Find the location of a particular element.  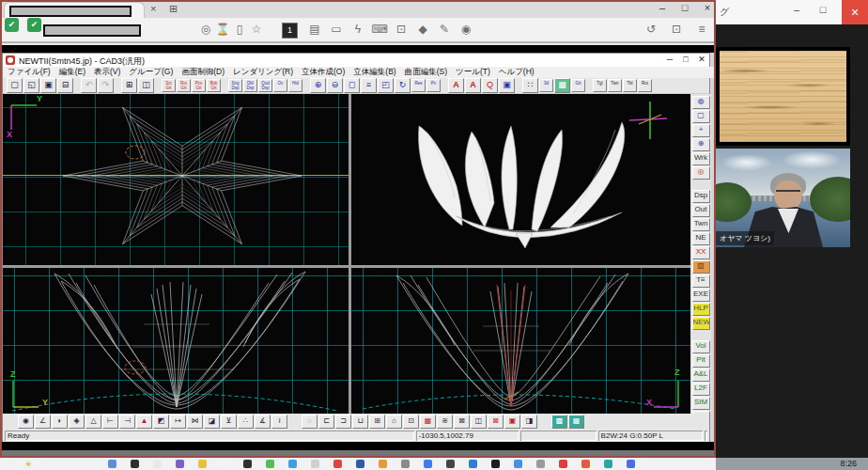

toolbar-button: ▢ is located at coordinates (15, 86).